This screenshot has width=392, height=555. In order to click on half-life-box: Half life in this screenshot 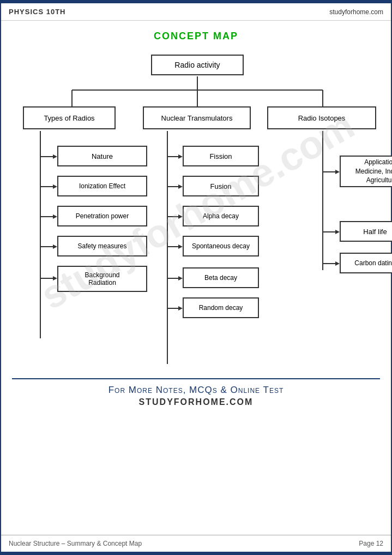, I will do `click(366, 231)`.